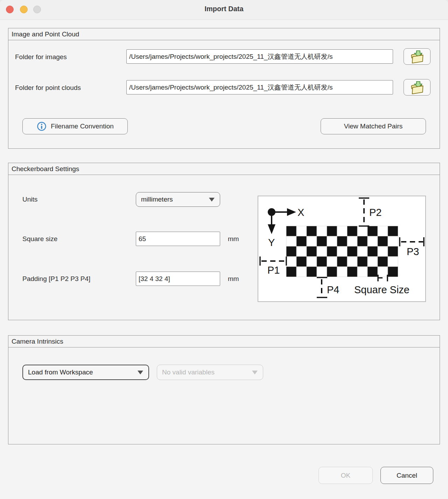  Describe the element at coordinates (333, 290) in the screenshot. I see `p4-label: P4` at that location.